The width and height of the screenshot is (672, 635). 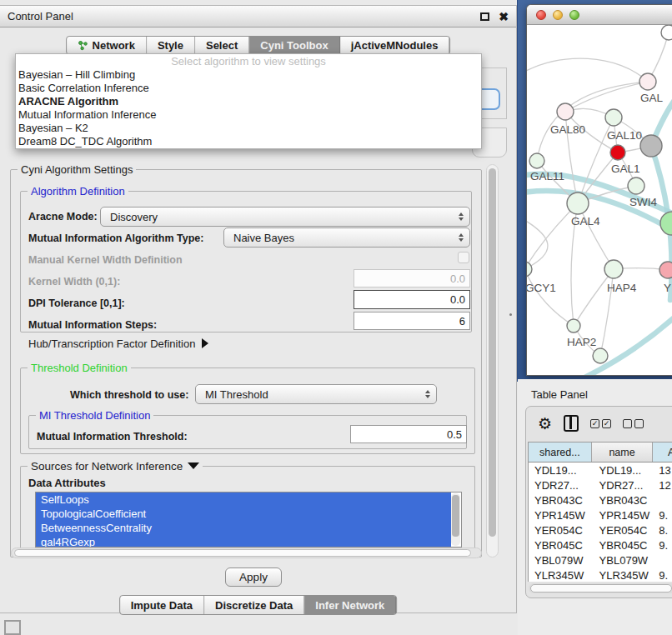 I want to click on mi-steps-field: 6, so click(x=412, y=321).